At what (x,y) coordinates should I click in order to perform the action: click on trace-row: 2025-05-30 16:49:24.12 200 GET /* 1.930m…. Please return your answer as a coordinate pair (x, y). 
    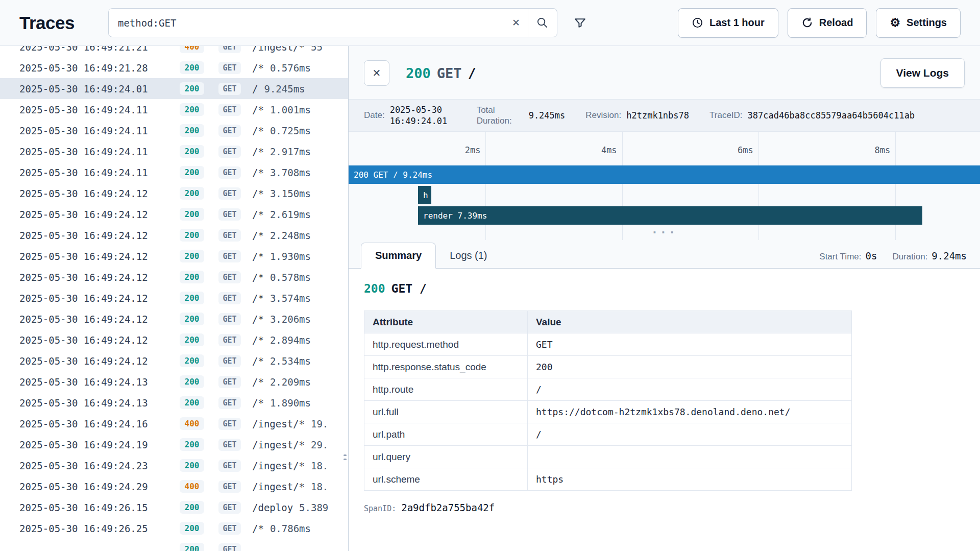
    Looking at the image, I should click on (174, 256).